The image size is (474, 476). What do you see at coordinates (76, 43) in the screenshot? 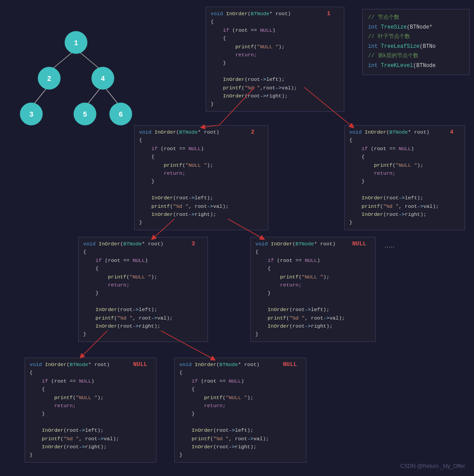
I see `svg-text: 1` at bounding box center [76, 43].